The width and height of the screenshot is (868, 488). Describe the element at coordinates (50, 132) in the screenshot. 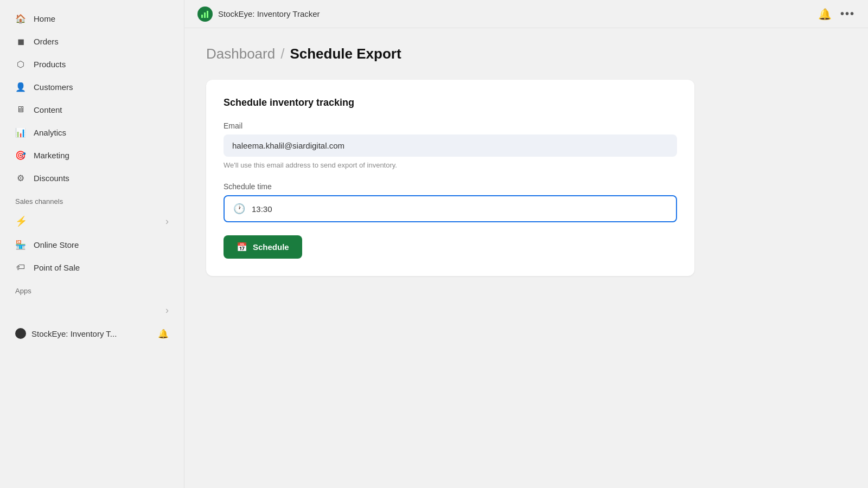

I see `sidebar-item-label: Analytics` at that location.